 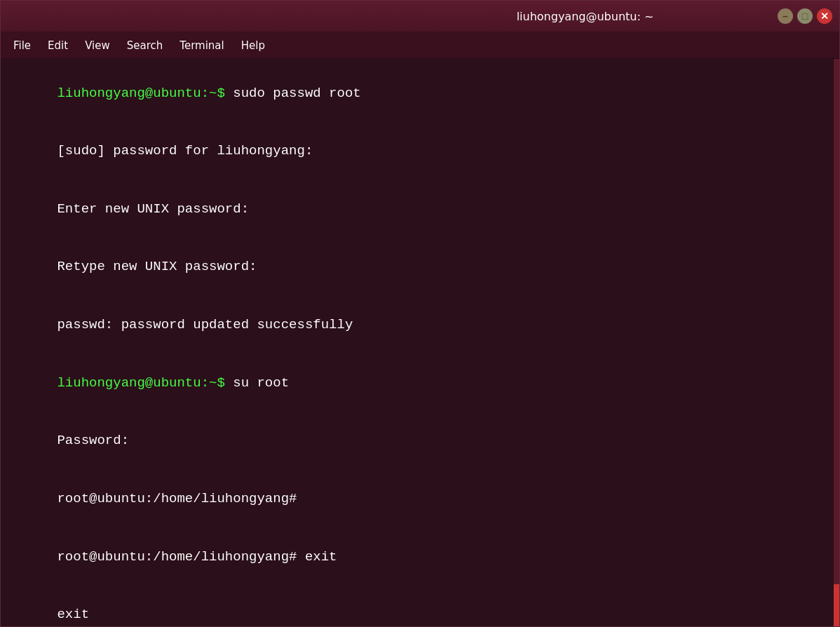 What do you see at coordinates (585, 17) in the screenshot?
I see `window-title: liuhongyang@ubuntu: ~` at bounding box center [585, 17].